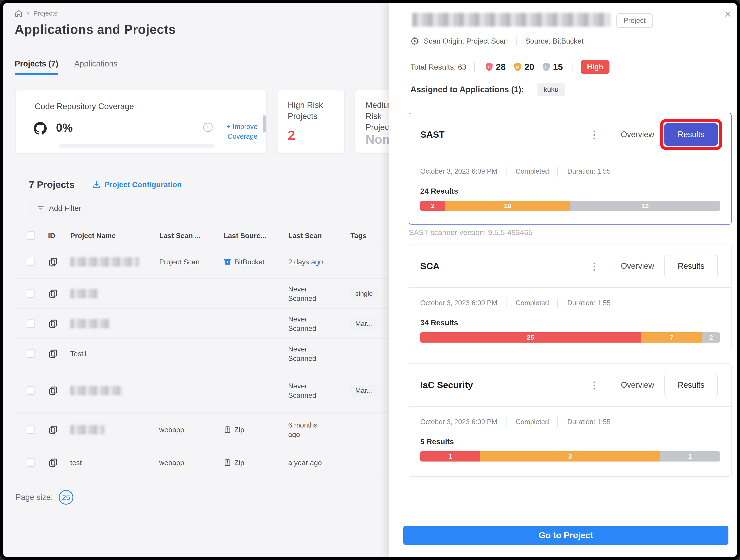 Image resolution: width=740 pixels, height=560 pixels. Describe the element at coordinates (45, 13) in the screenshot. I see `breadcrumb-item-projects: Projects` at that location.